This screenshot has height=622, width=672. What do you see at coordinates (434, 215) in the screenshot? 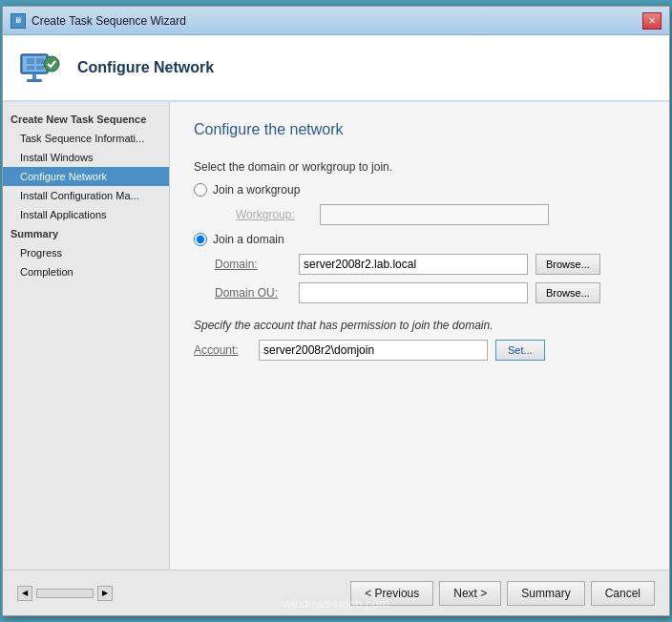
I see `workgroup-input` at bounding box center [434, 215].